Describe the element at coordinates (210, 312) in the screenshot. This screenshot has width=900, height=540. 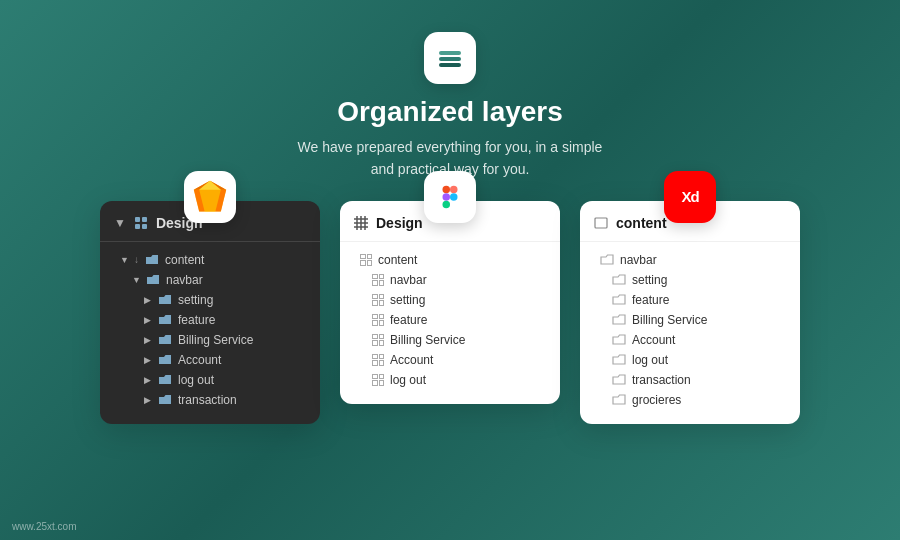
I see `sketch-card: ▼ Design ▼ ↓ content ▼ navbar ▶ setting …` at that location.